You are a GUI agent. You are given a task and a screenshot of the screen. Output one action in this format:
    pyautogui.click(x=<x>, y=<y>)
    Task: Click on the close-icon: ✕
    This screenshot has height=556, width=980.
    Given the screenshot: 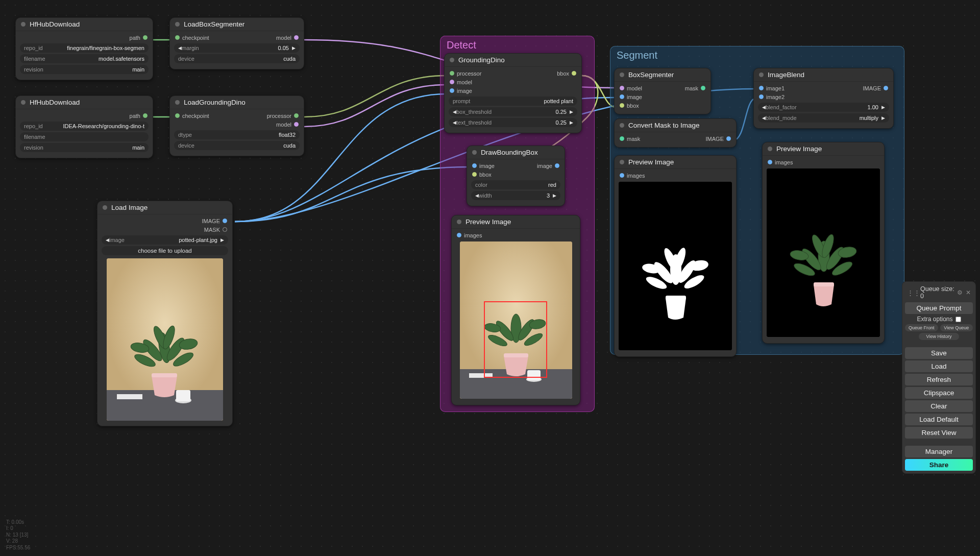 What is the action you would take?
    pyautogui.click(x=968, y=293)
    